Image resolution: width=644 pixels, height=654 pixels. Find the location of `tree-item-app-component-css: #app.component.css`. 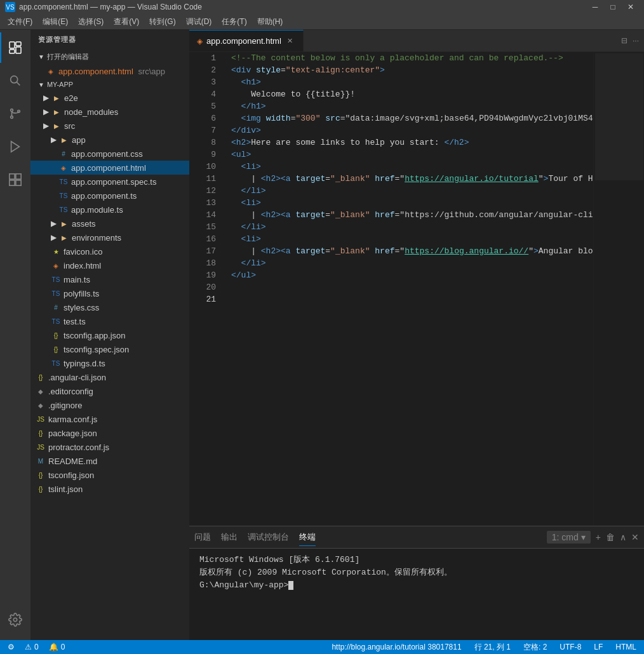

tree-item-app-component-css: #app.component.css is located at coordinates (110, 154).